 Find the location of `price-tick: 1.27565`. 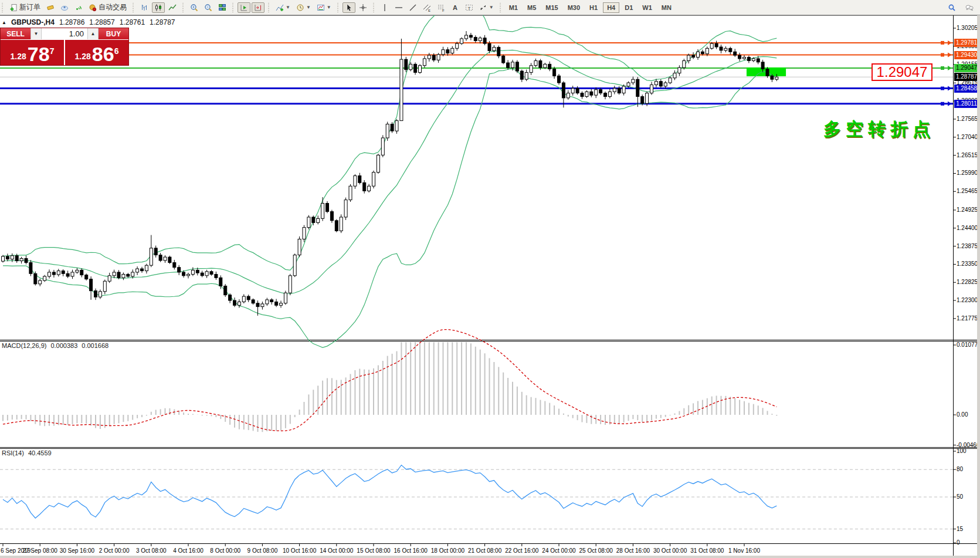

price-tick: 1.27565 is located at coordinates (967, 119).